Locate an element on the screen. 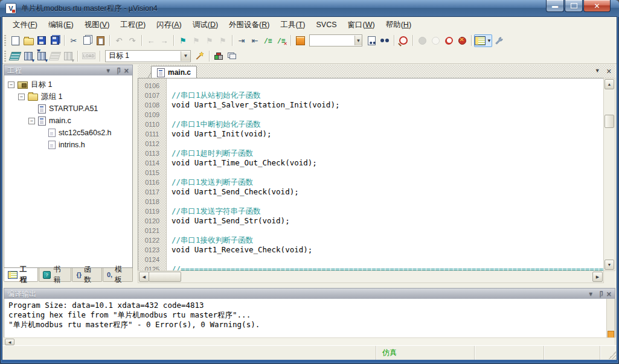 This screenshot has height=364, width=619. tree-item-3: −main.c is located at coordinates (68, 121).